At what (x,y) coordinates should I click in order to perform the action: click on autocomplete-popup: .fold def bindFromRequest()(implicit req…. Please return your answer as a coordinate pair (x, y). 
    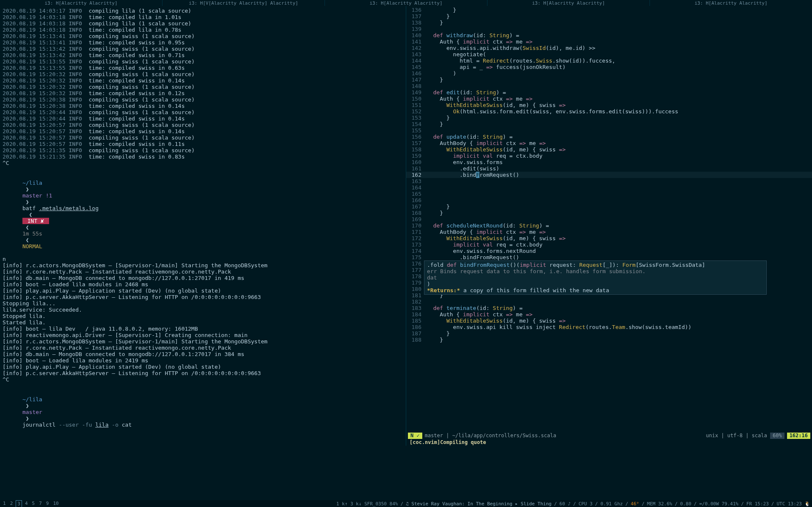
    Looking at the image, I should click on (595, 277).